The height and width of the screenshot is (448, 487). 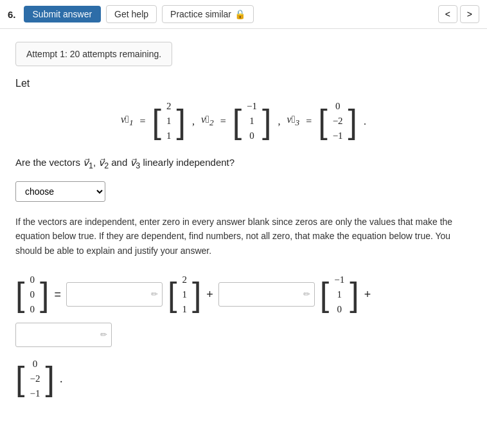 What do you see at coordinates (338, 121) in the screenshot?
I see `v3-values: 0 −2 −1` at bounding box center [338, 121].